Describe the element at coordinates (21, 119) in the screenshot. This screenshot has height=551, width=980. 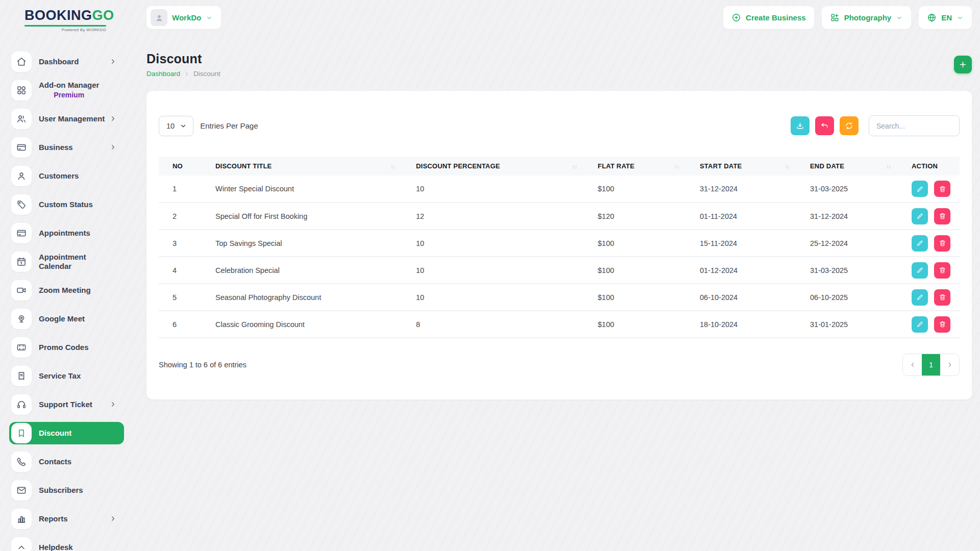
I see `users-icon` at that location.